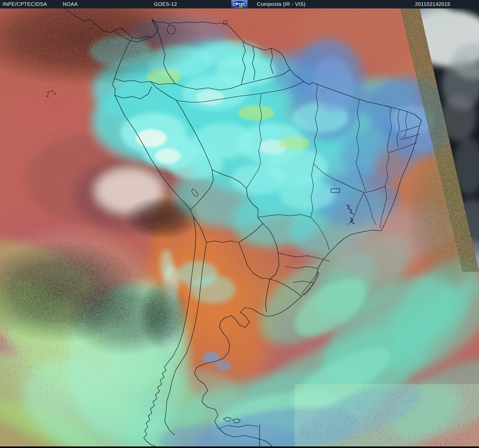  Describe the element at coordinates (25, 4) in the screenshot. I see `agency-label: INPE/CPTEC/DSA` at that location.